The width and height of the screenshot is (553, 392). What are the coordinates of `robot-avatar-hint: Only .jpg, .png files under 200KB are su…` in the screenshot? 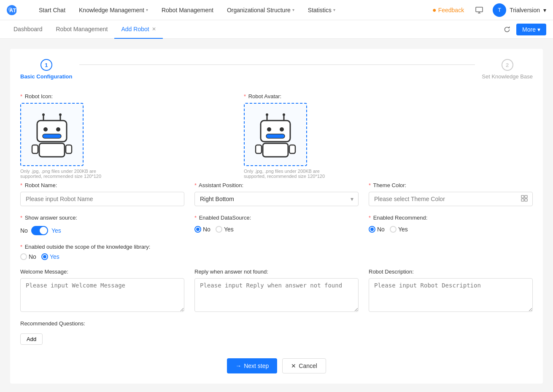 It's located at (292, 174).